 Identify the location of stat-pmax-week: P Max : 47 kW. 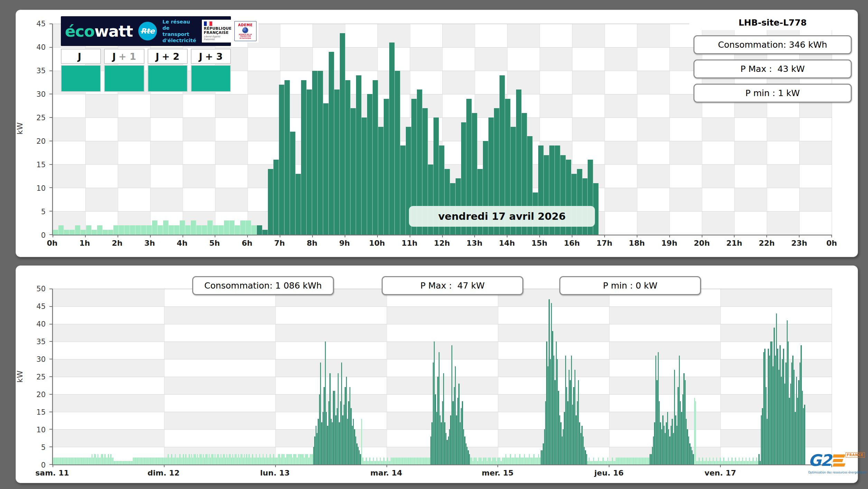
(452, 285).